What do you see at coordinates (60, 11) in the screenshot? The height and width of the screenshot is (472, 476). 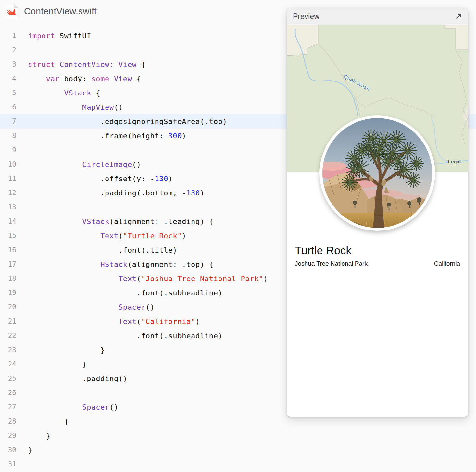 I see `file-title: ContentView.swift` at bounding box center [60, 11].